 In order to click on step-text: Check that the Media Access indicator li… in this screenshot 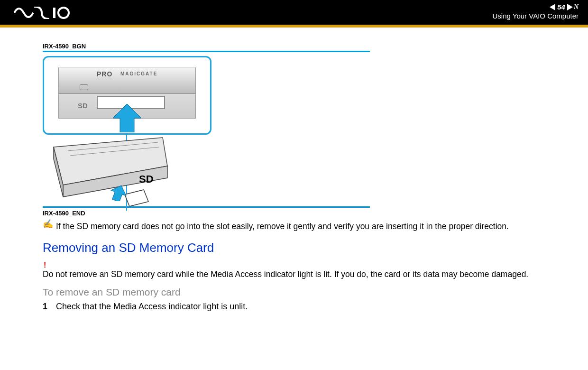, I will do `click(152, 306)`.